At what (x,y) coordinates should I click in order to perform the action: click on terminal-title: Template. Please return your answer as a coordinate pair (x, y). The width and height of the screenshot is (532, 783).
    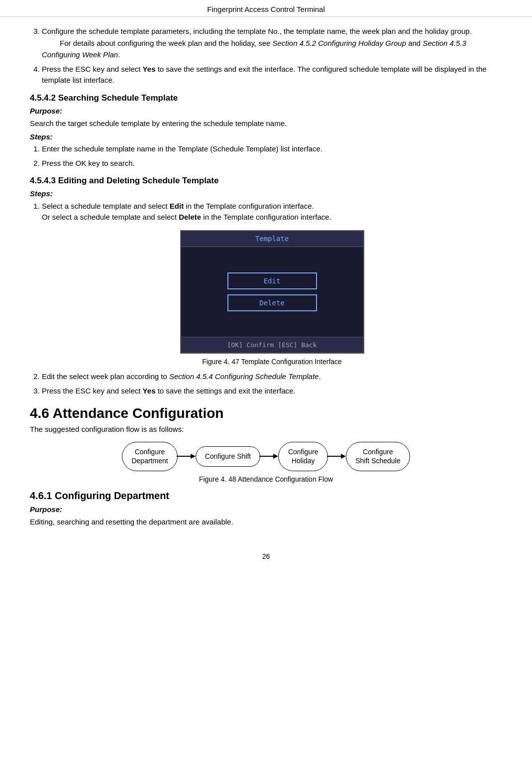
    Looking at the image, I should click on (272, 239).